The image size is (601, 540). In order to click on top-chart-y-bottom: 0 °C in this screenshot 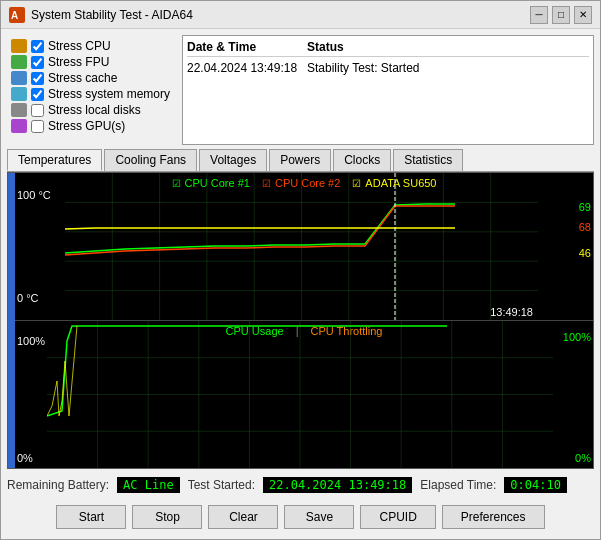, I will do `click(28, 298)`.